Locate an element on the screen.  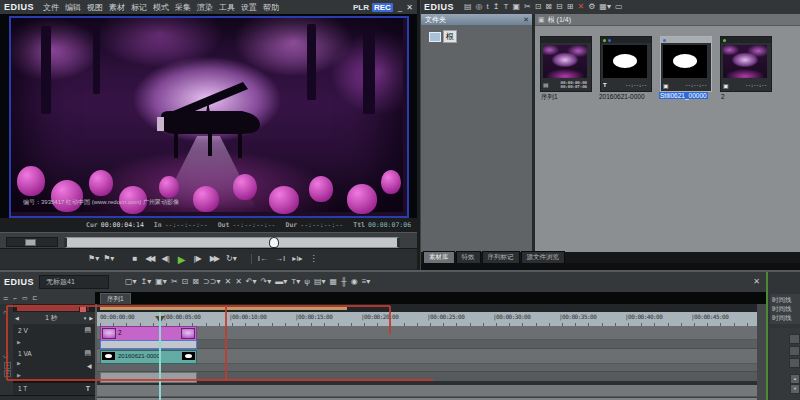
menu-tools: 工具 is located at coordinates (227, 8).